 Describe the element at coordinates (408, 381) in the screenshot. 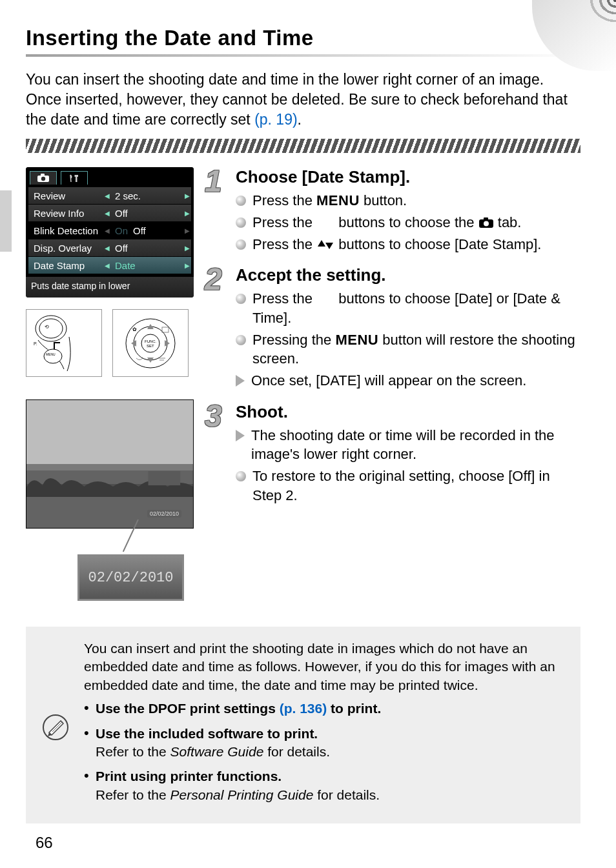

I see `step-bullet: Once set, [DATE] will appear on the scre…` at that location.